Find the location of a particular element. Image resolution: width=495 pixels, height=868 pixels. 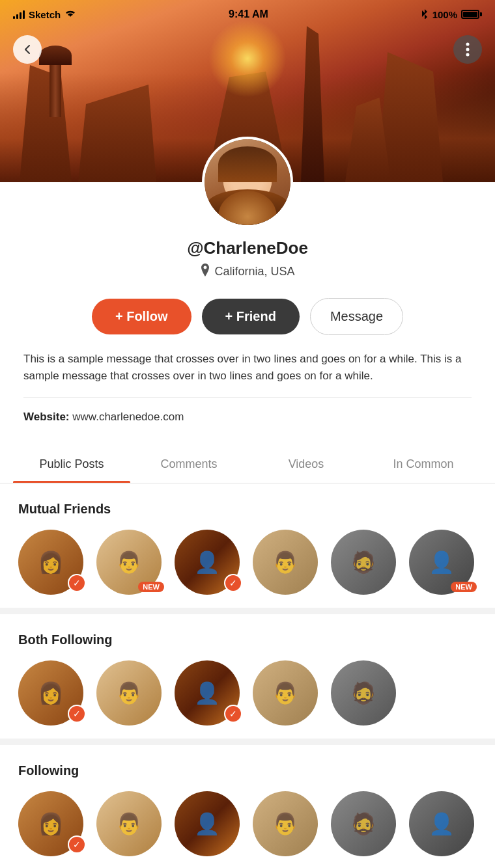

tabs: Public Posts Comments Videos In Common is located at coordinates (248, 463).